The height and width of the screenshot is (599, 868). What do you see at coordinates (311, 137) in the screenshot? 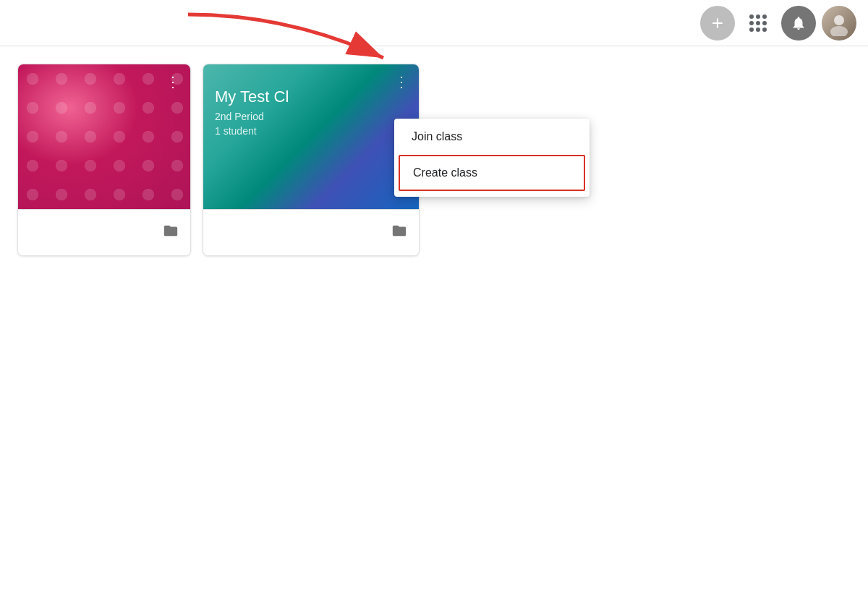
I see `card-header-teal: ⋮ My Test Cl 2nd Period 1 student` at bounding box center [311, 137].